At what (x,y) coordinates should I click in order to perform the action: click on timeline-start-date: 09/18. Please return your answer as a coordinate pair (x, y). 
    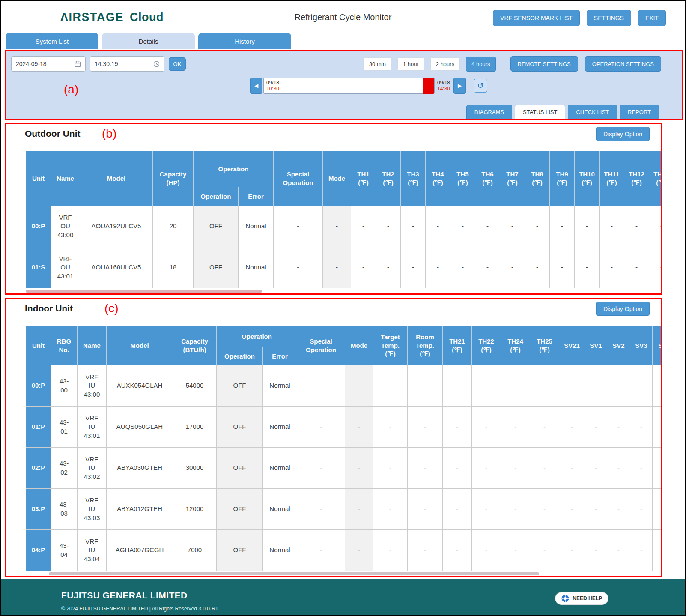
    Looking at the image, I should click on (273, 83).